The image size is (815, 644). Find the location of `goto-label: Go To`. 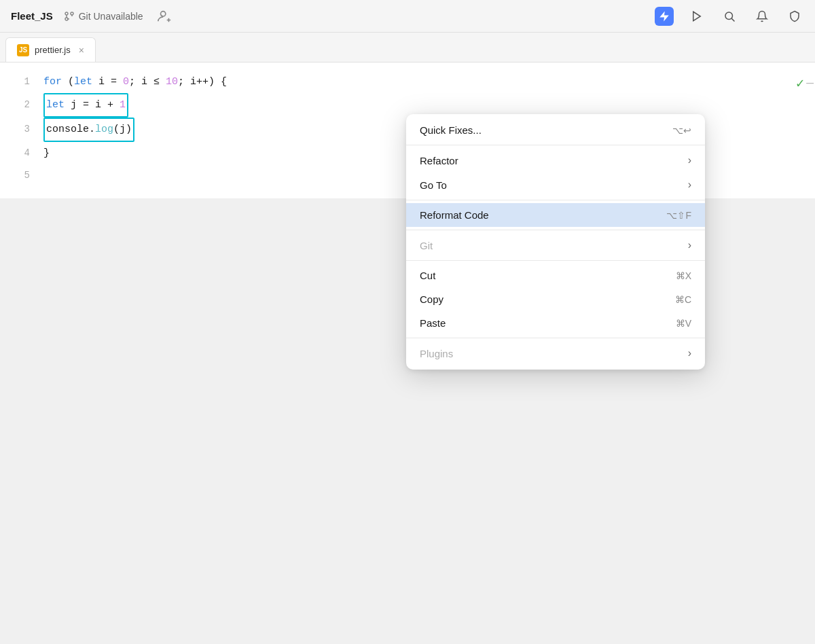

goto-label: Go To is located at coordinates (433, 185).